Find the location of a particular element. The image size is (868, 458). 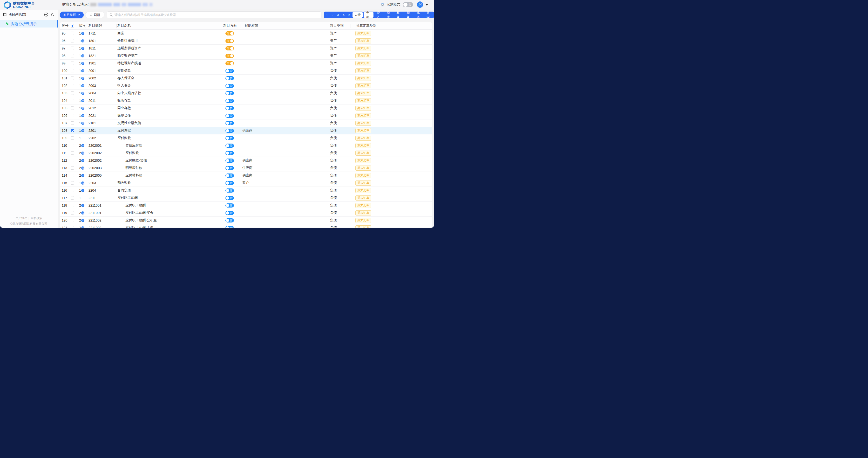

table-row: 1071末2101交易性金融负债贷负债期末汇率 is located at coordinates (246, 123).